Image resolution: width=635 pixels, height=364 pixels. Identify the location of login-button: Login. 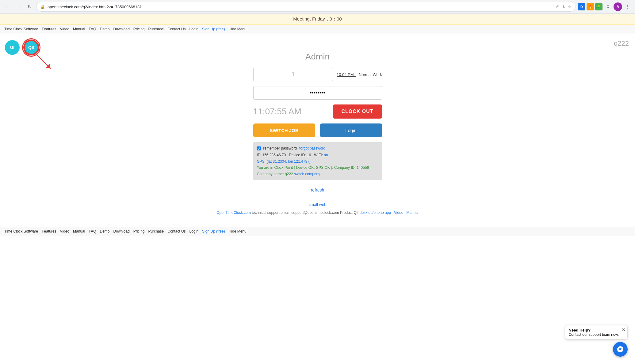
(351, 131).